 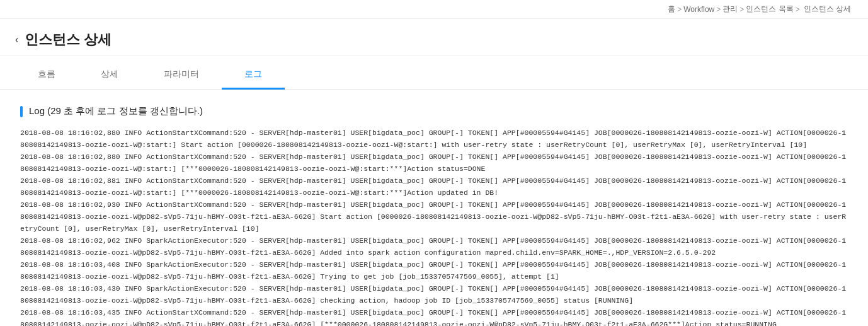 What do you see at coordinates (110, 76) in the screenshot?
I see `tab-detail: 상세` at bounding box center [110, 76].